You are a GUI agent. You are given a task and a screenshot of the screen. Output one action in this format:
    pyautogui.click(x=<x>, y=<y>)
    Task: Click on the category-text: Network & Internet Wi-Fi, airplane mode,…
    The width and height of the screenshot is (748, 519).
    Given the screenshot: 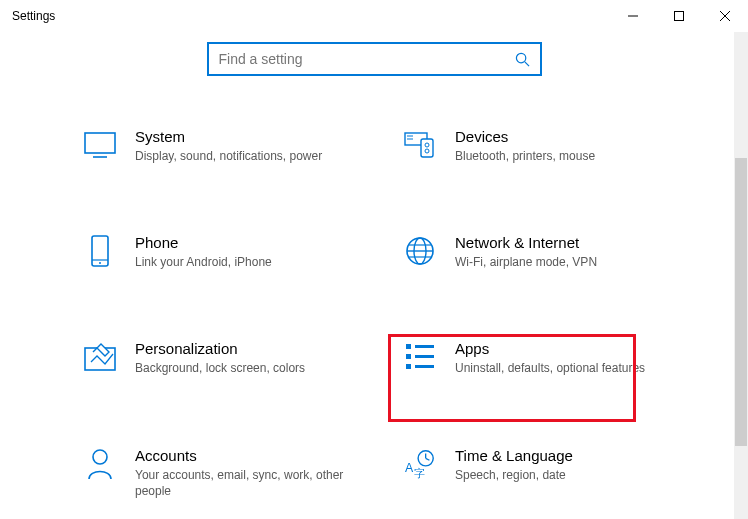 What is the action you would take?
    pyautogui.click(x=560, y=252)
    